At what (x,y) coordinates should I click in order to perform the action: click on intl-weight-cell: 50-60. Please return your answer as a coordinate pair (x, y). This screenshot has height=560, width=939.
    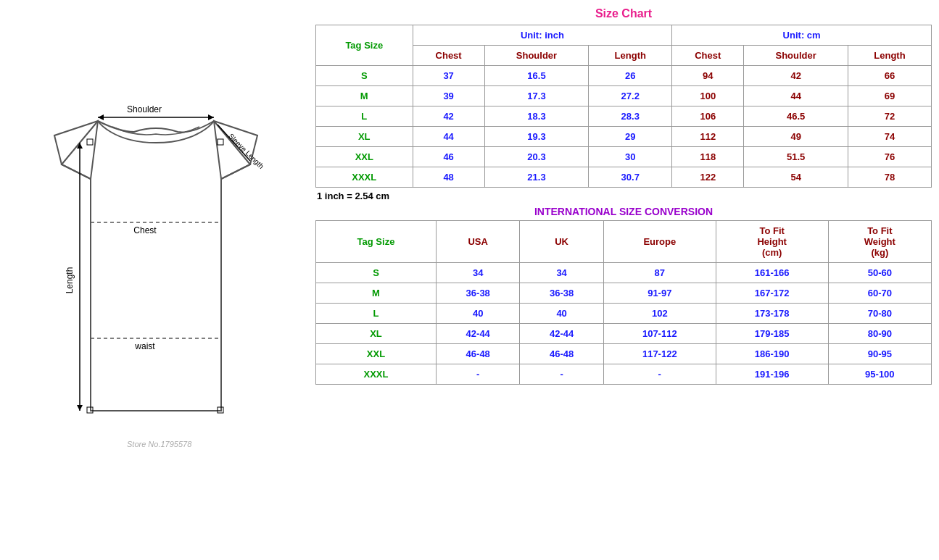
    Looking at the image, I should click on (880, 273).